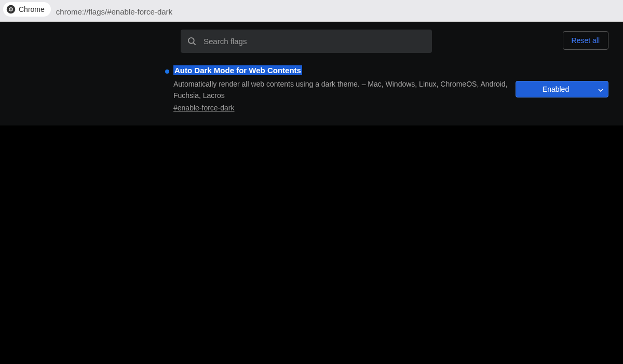 The height and width of the screenshot is (364, 623). I want to click on flag-title: Auto Dark Mode for Web Contents, so click(238, 71).